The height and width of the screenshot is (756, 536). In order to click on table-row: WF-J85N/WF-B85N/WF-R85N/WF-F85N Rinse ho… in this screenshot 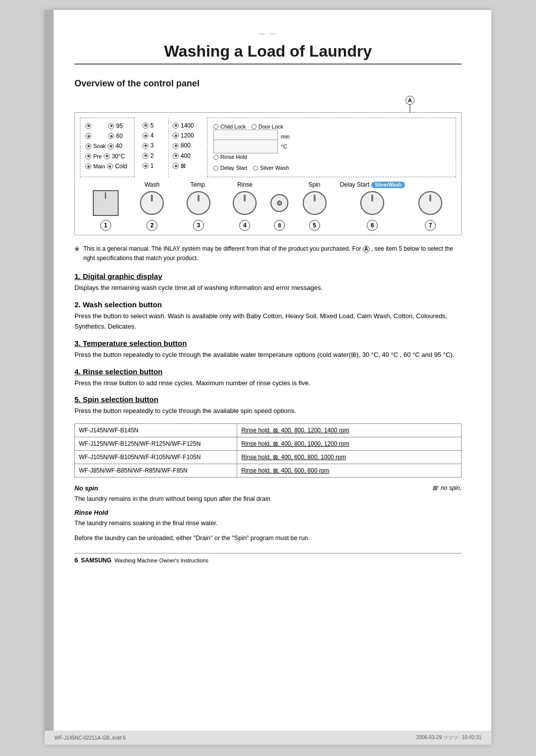, I will do `click(268, 471)`.